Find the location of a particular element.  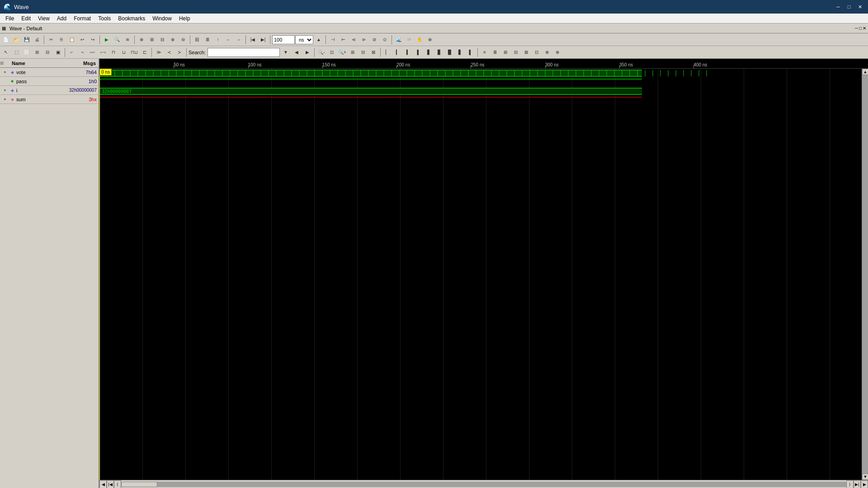

tb2-w5-btn: ▋ is located at coordinates (429, 52).